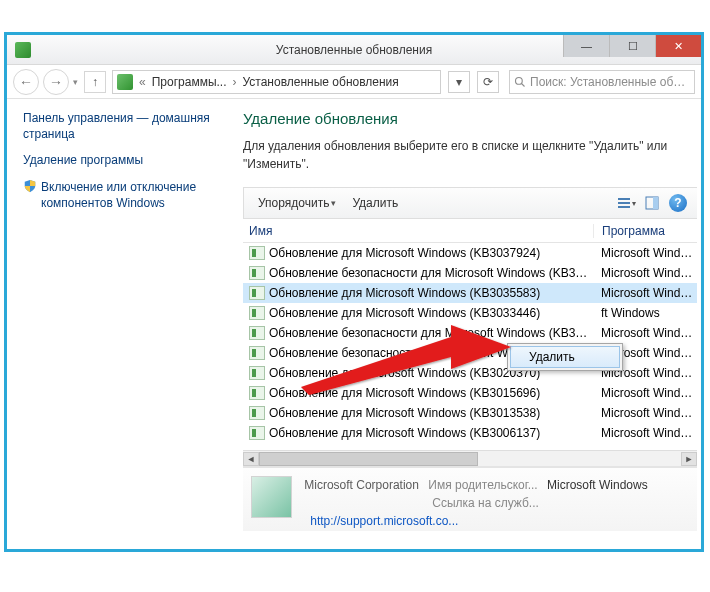  What do you see at coordinates (30, 186) in the screenshot?
I see `shield-icon` at bounding box center [30, 186].